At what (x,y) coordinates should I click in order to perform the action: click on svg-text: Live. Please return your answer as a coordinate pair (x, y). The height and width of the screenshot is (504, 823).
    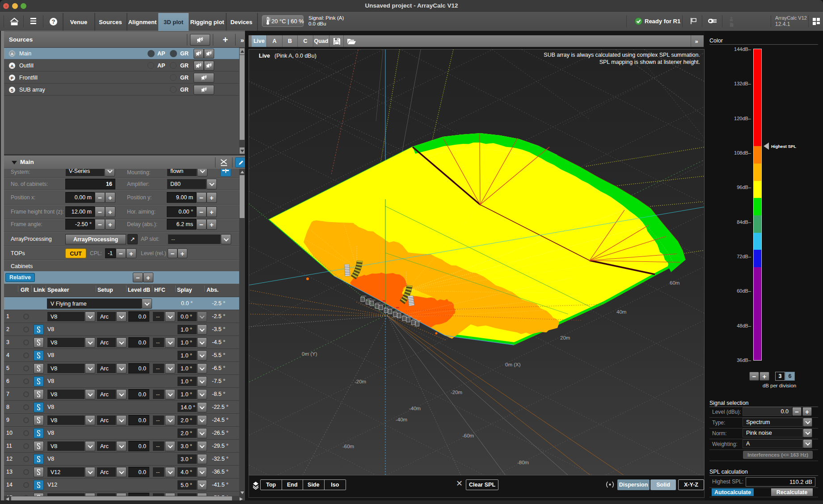
    Looking at the image, I should click on (265, 56).